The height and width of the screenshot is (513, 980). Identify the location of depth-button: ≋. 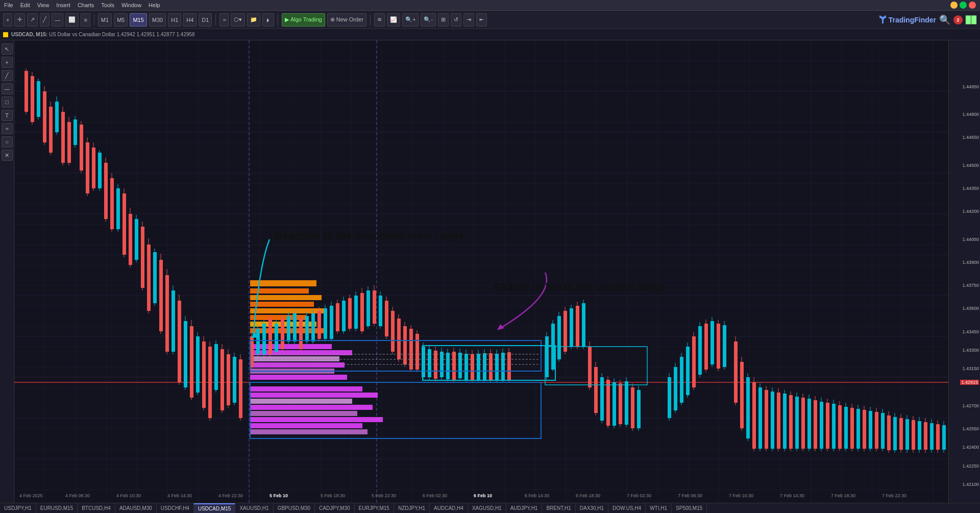
(380, 20).